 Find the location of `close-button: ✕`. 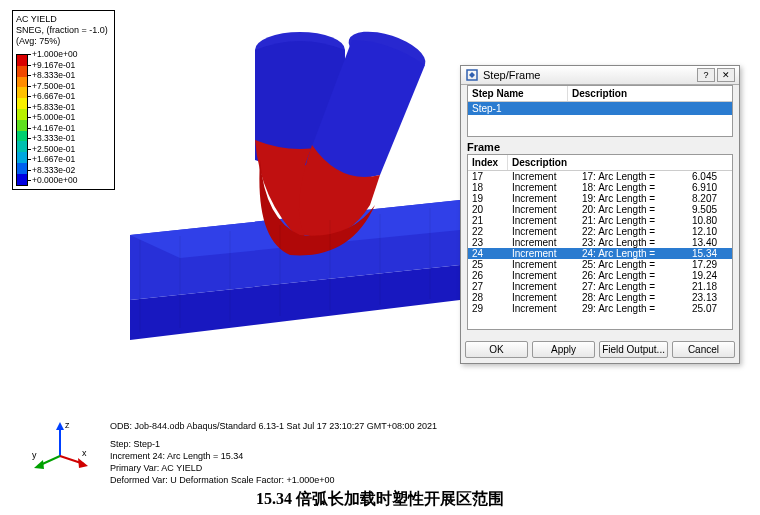

close-button: ✕ is located at coordinates (726, 75).